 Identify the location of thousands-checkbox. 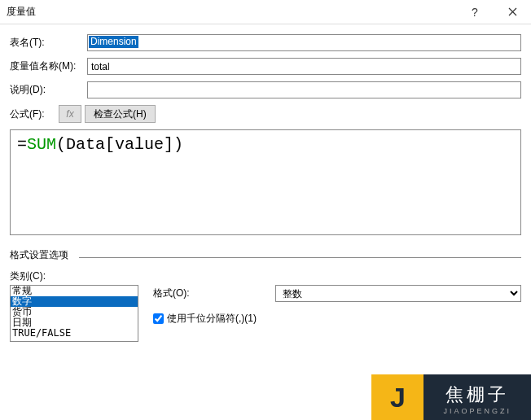
(158, 319).